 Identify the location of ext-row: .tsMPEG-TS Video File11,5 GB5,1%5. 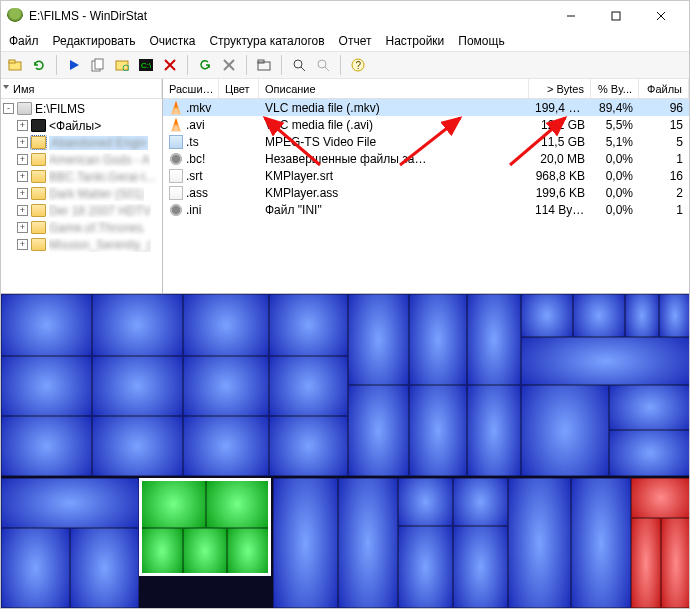
(426, 142).